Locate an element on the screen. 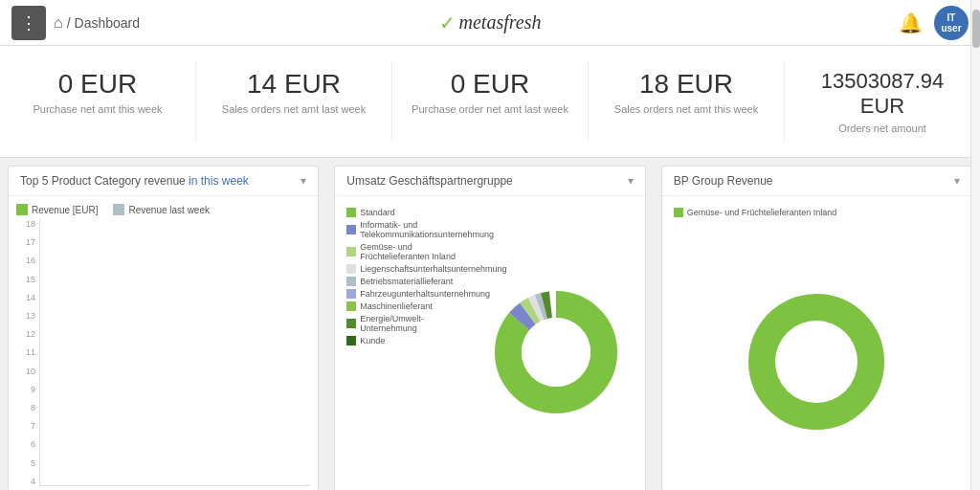  topbar-right: 🔔 ITuser is located at coordinates (934, 23).